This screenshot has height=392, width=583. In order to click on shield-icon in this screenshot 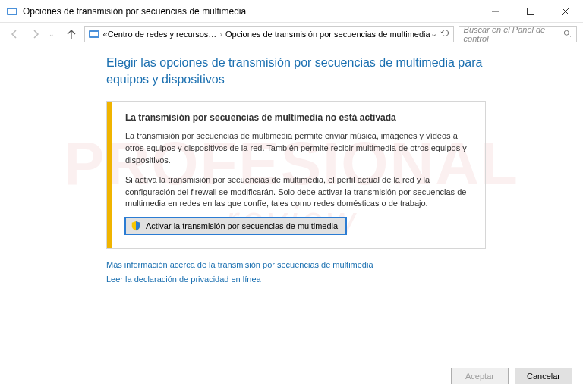, I will do `click(136, 226)`.